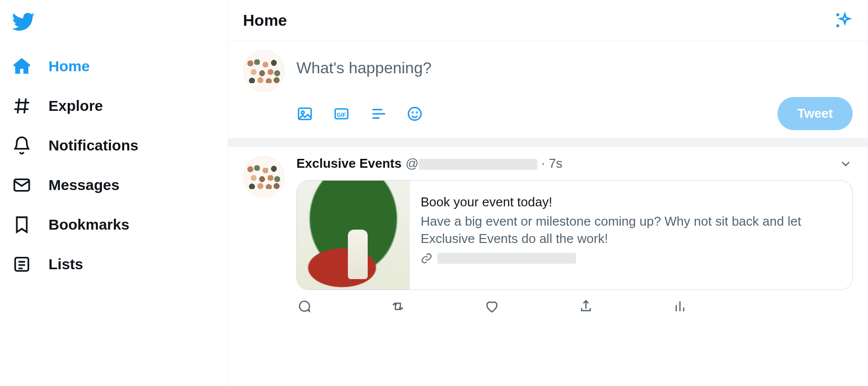 The height and width of the screenshot is (386, 868). What do you see at coordinates (22, 145) in the screenshot?
I see `bell-icon` at bounding box center [22, 145].